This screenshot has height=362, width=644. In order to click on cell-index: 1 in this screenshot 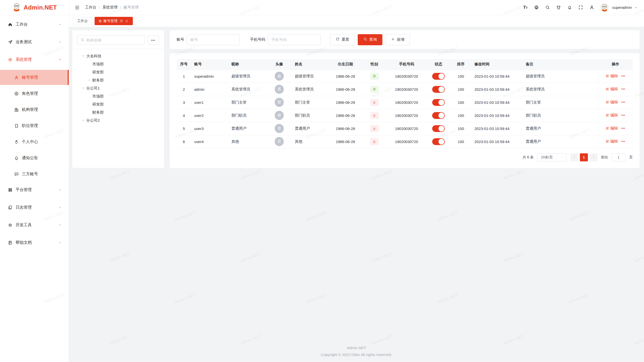, I will do `click(184, 76)`.